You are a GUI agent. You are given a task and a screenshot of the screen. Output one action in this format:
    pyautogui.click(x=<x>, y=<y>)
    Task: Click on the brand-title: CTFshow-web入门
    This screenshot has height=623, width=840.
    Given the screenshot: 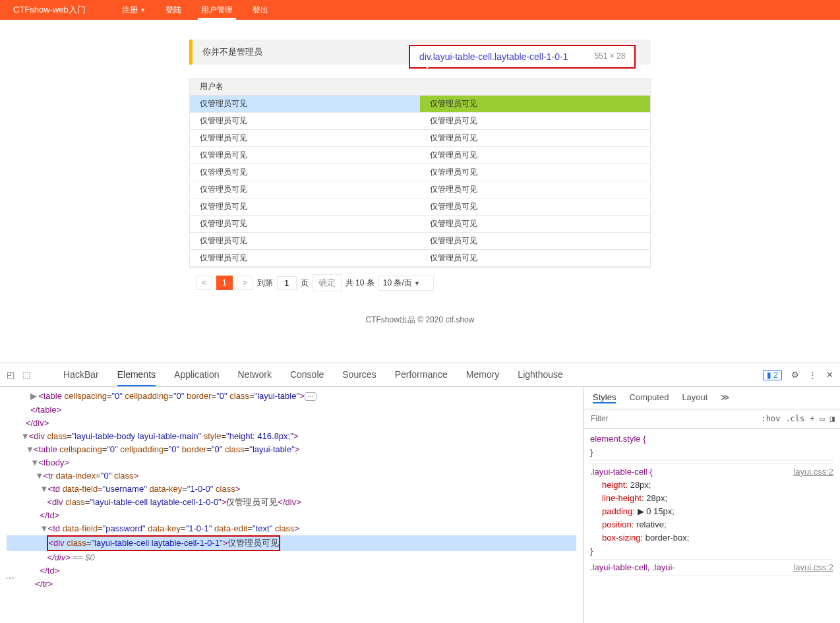 What is the action you would take?
    pyautogui.click(x=49, y=10)
    